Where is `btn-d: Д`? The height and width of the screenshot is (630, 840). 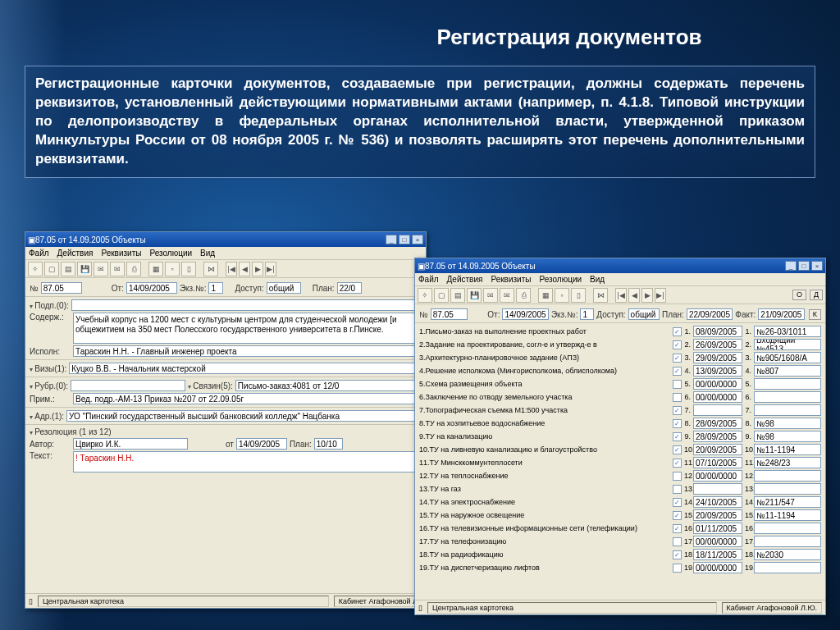 btn-d: Д is located at coordinates (816, 295).